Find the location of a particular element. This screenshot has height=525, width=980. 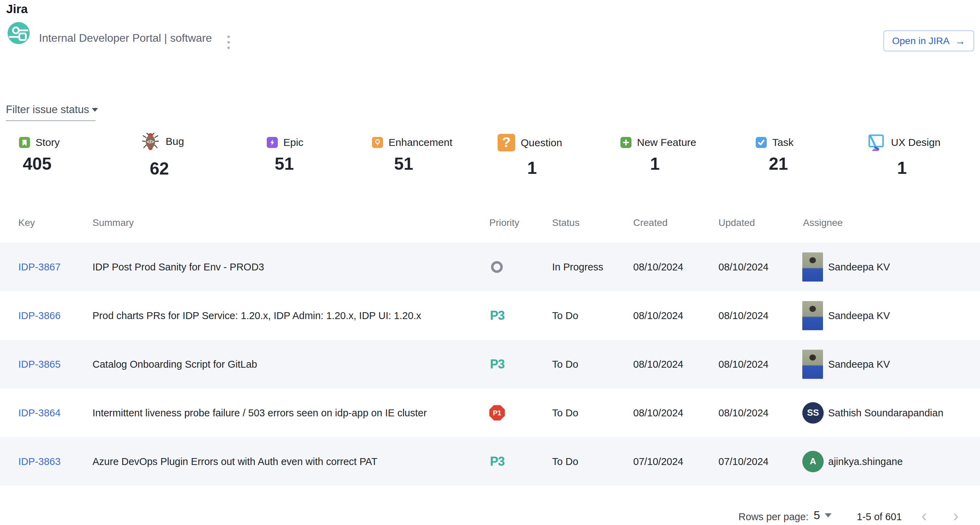

enhancement-icon is located at coordinates (377, 142).